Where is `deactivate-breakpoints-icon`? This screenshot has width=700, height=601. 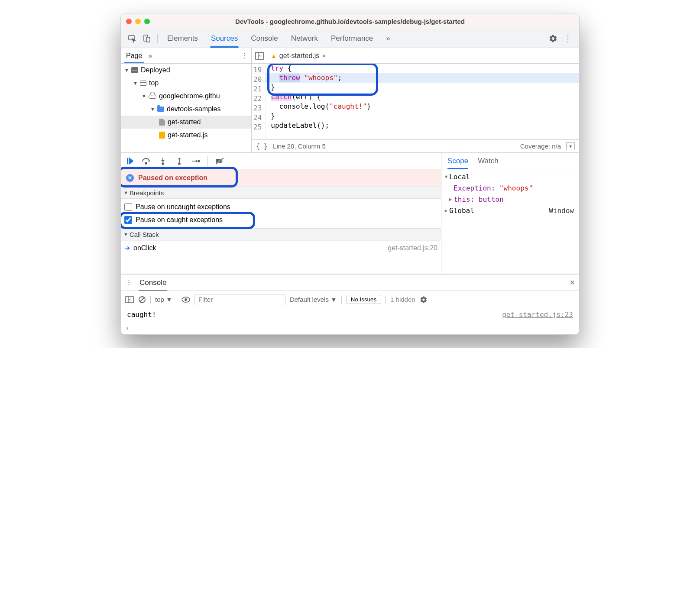 deactivate-breakpoints-icon is located at coordinates (220, 161).